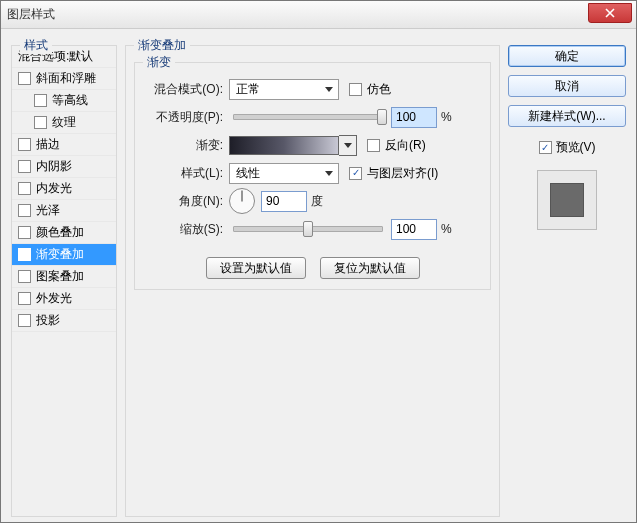  Describe the element at coordinates (394, 174) in the screenshot. I see `align-checkbox: 与图层对齐(I)` at that location.